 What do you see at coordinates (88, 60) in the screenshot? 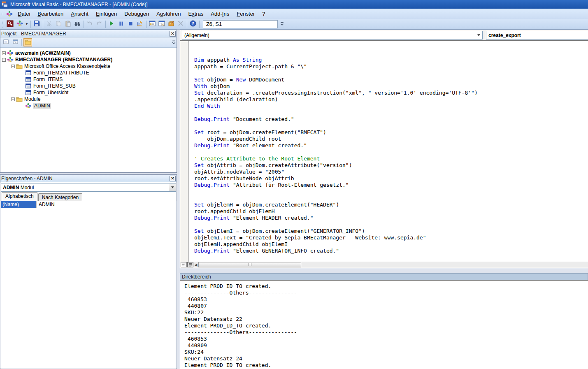
I see `tree-item-bmecatmanager-bmecatmanager: -BMECATMANAGER (BMECATMANAGER)` at bounding box center [88, 60].